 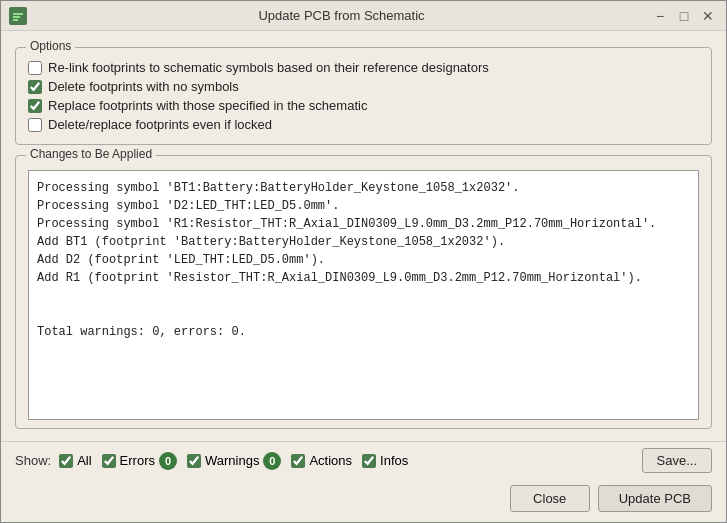 I want to click on filter-errors: Errors 0, so click(x=140, y=461).